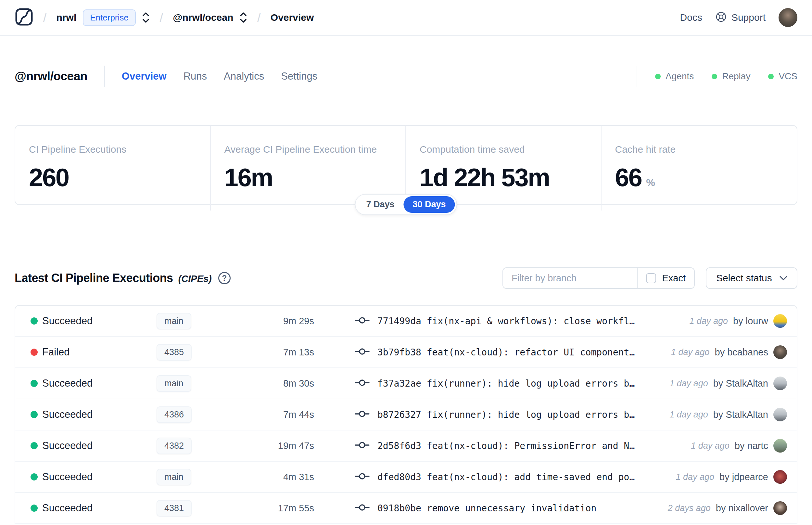  What do you see at coordinates (195, 76) in the screenshot?
I see `tab: Runs` at bounding box center [195, 76].